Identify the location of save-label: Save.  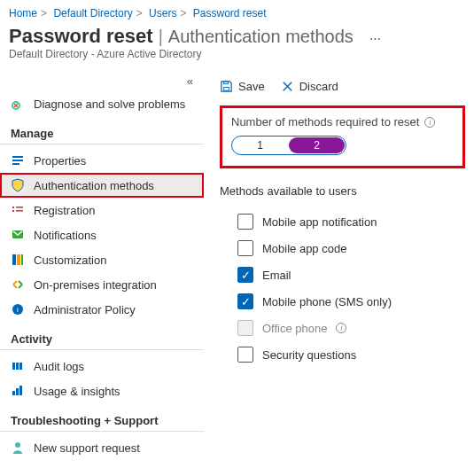
(252, 87).